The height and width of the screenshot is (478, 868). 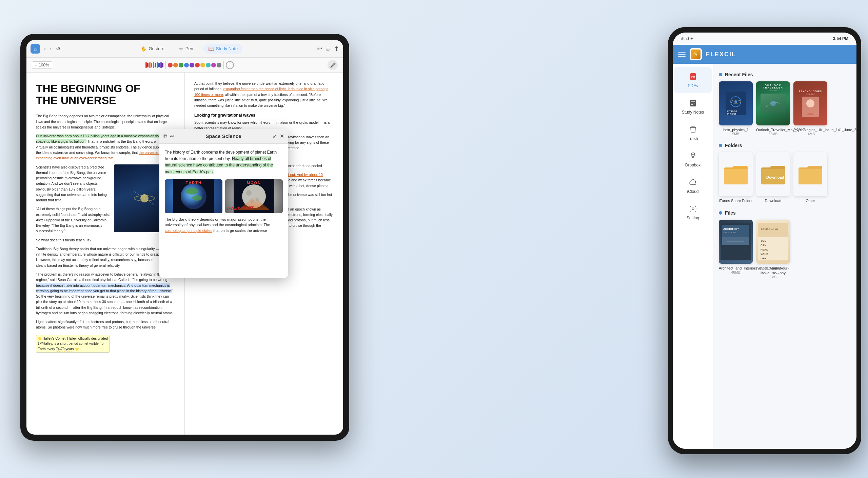 I want to click on gesture-icon: ✋, so click(x=144, y=49).